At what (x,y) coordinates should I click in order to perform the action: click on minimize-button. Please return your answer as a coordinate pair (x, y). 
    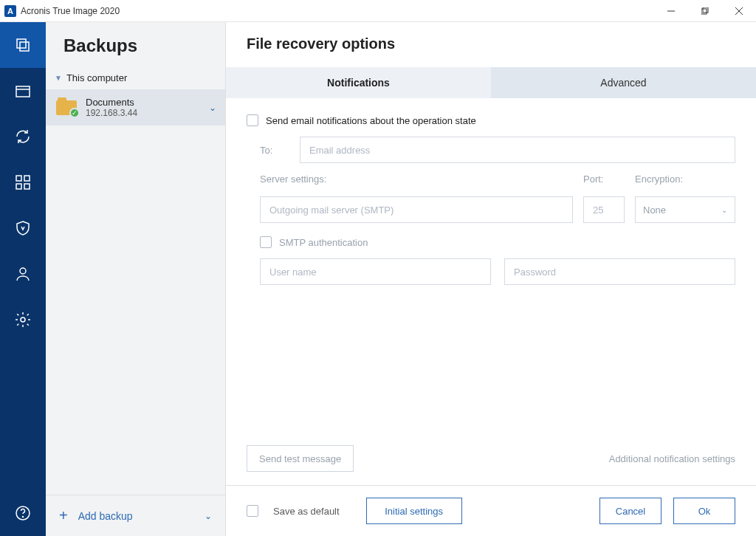
    Looking at the image, I should click on (671, 11).